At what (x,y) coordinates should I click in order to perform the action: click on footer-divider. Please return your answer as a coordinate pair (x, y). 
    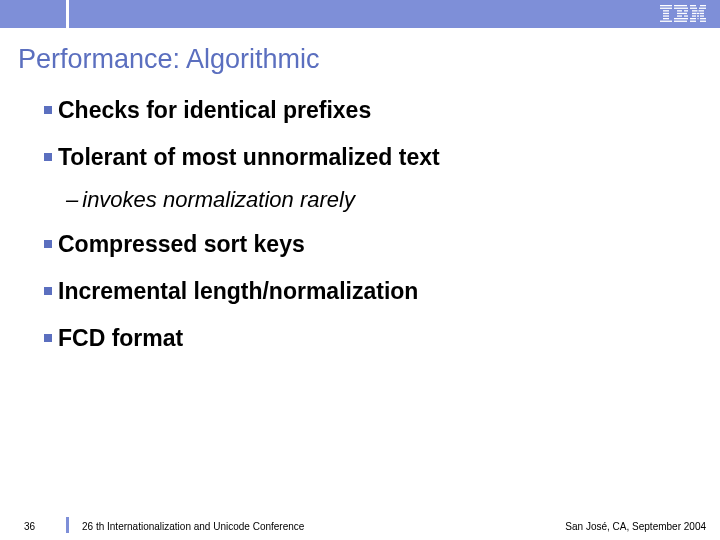
    Looking at the image, I should click on (68, 525).